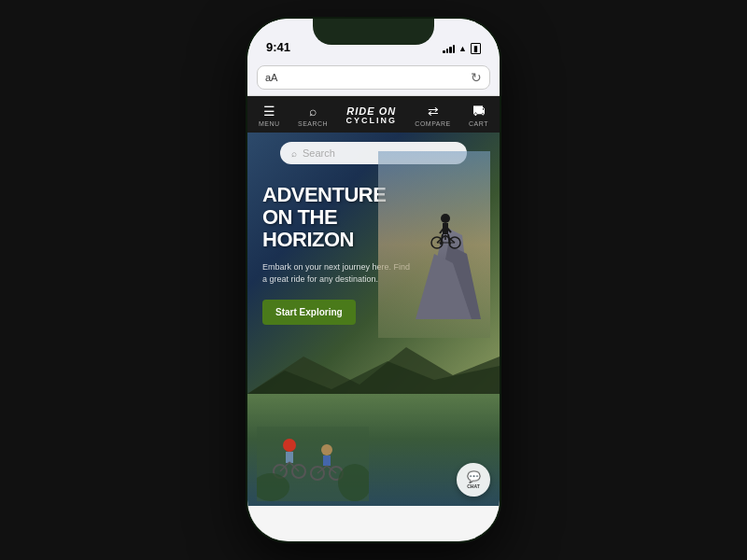 This screenshot has width=747, height=560. I want to click on mountains-foreground, so click(374, 366).